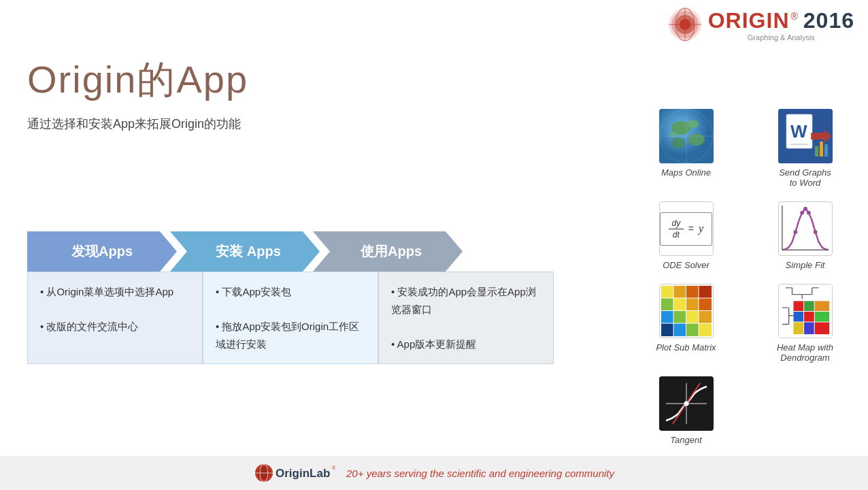 This screenshot has width=868, height=490. What do you see at coordinates (799, 131) in the screenshot?
I see `svg-text: W` at bounding box center [799, 131].